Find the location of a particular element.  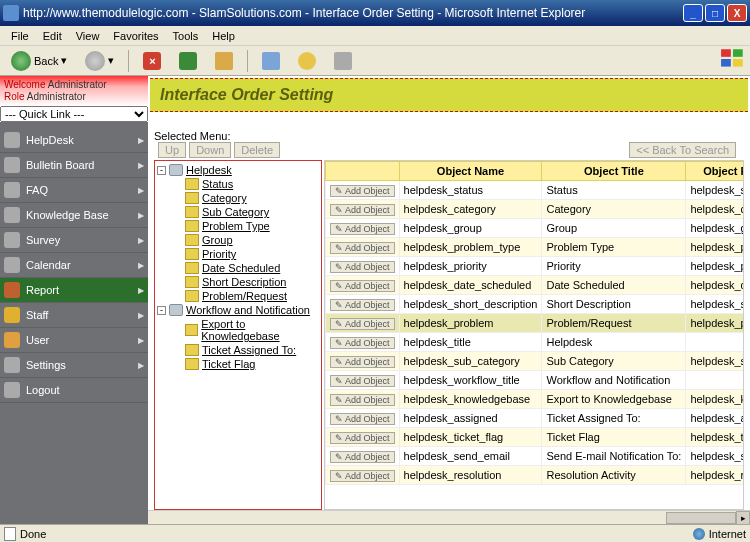

table-row: Add Objecthelpdesk_titleHelpdesk is located at coordinates (536, 342).